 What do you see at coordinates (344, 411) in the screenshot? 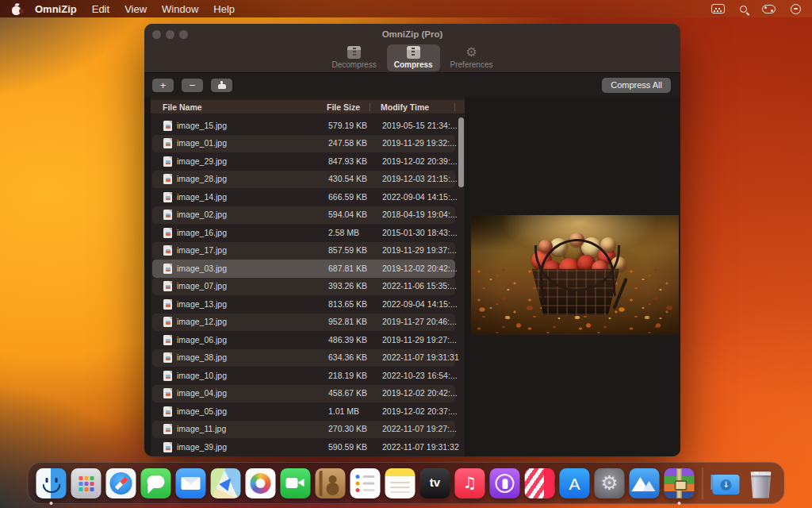
I see `file-size: 1.01 MB` at bounding box center [344, 411].